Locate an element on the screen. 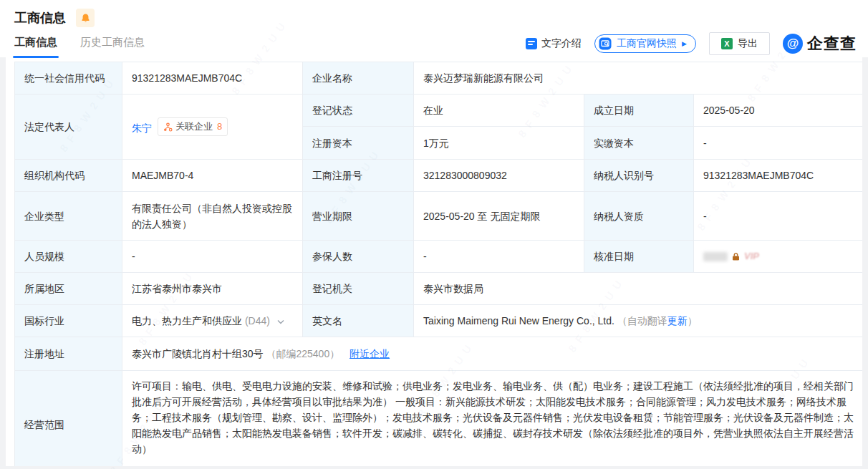 This screenshot has height=469, width=868. business-term-label: 营业期限 is located at coordinates (358, 216).